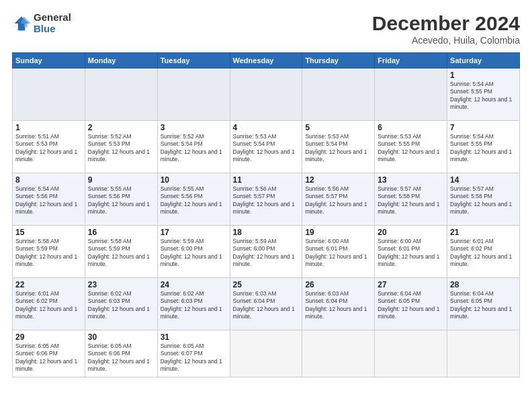 The height and width of the screenshot is (411, 532). Describe the element at coordinates (49, 354) in the screenshot. I see `calendar-cell: 29 Sunrise: 6:05 AM Sunset: 6:06 PM Dayl…` at that location.